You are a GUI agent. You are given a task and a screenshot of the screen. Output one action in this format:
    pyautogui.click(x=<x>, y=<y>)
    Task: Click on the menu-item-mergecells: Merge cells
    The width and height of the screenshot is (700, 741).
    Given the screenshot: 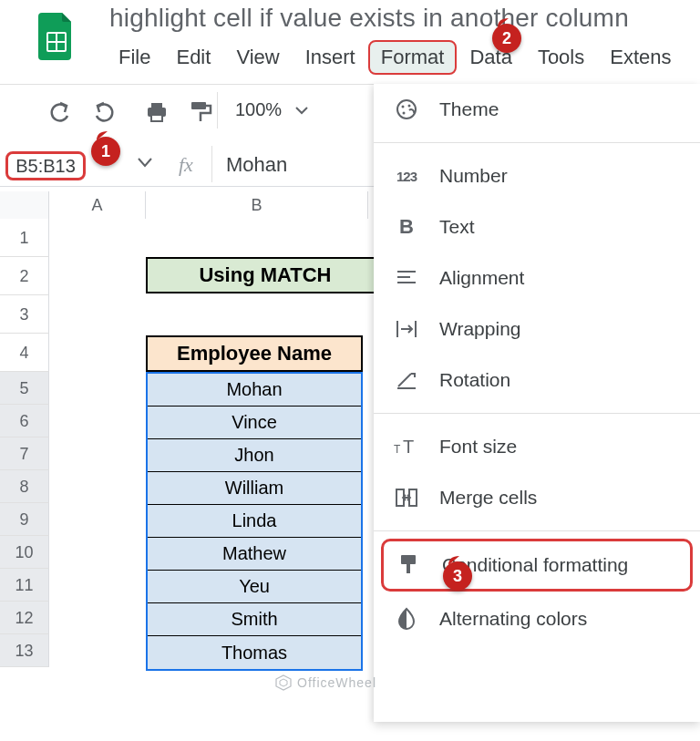 What is the action you would take?
    pyautogui.click(x=537, y=498)
    